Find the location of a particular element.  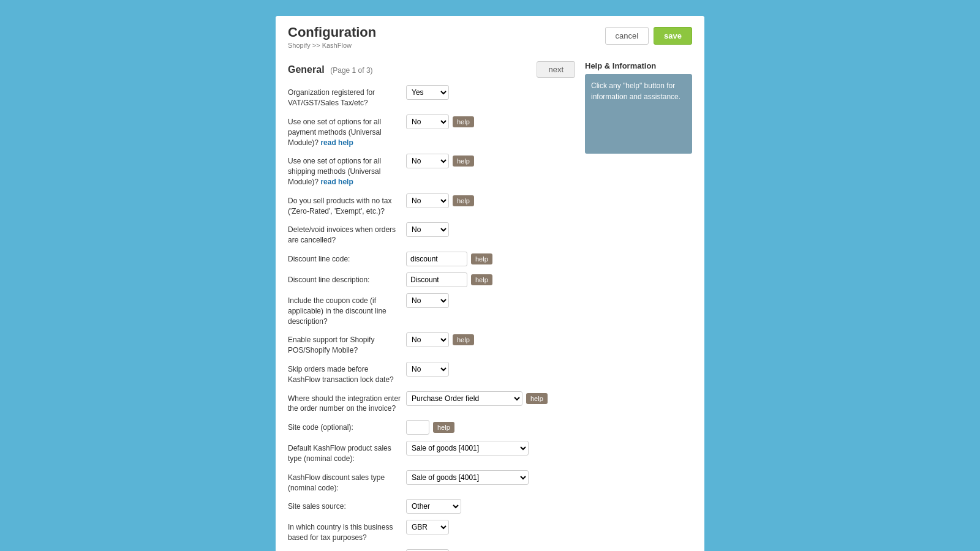

delete-invoices-select: No Yes is located at coordinates (428, 230).